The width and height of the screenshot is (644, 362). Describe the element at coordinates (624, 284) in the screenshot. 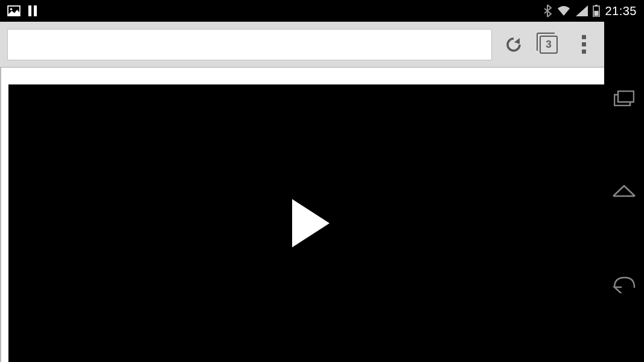

I see `back-button` at that location.